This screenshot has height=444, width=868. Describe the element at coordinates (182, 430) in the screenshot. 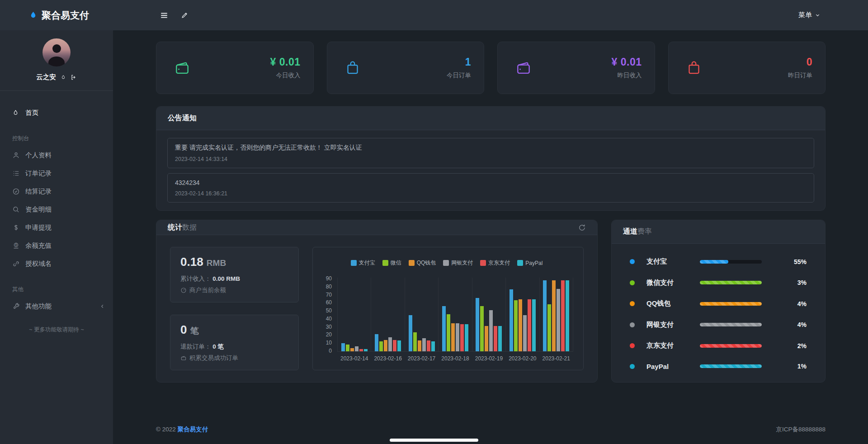

I see `copyright: © 2022 聚合易支付` at that location.